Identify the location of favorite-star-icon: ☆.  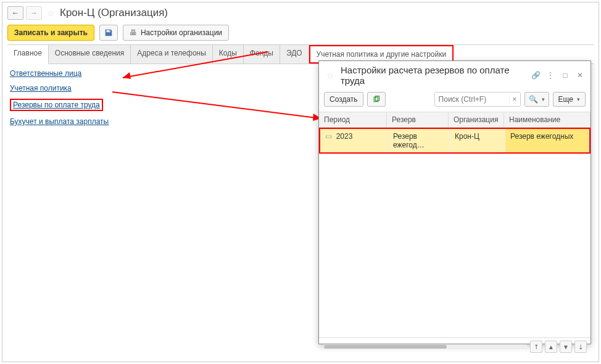
(51, 13).